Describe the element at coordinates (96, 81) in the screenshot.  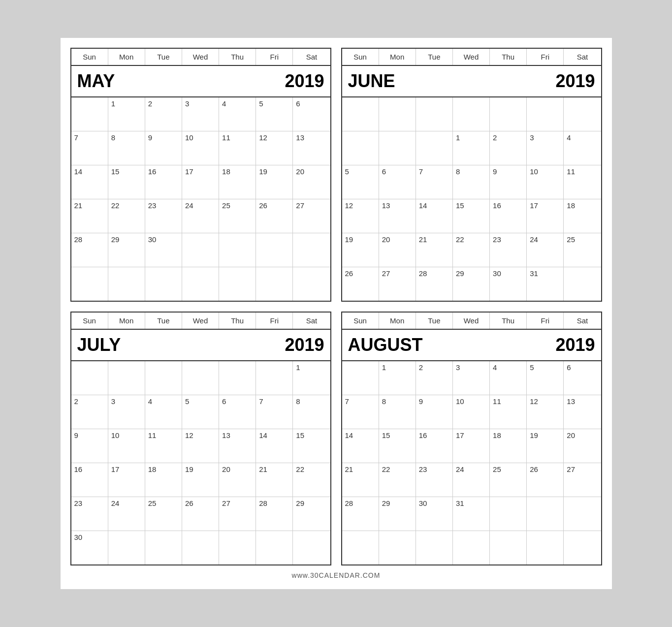
I see `month-name-may-2019: MAY` at that location.